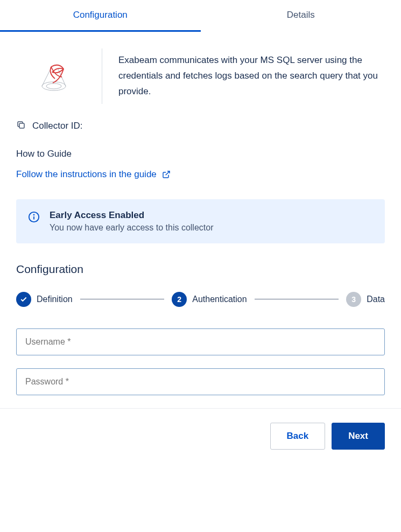 This screenshot has width=401, height=532. Describe the element at coordinates (24, 299) in the screenshot. I see `check-icon` at that location.